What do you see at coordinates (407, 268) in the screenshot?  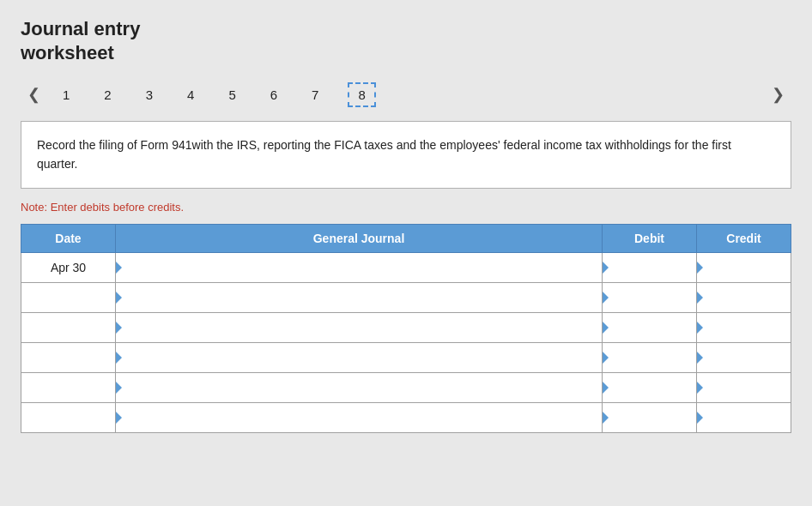 I see `table-row: Apr 30` at bounding box center [407, 268].